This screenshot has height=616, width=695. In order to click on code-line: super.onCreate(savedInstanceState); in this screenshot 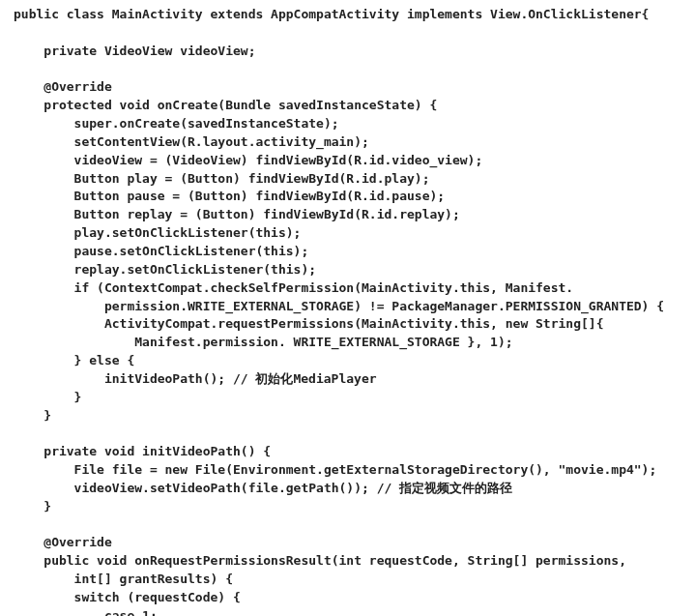, I will do `click(176, 124)`.